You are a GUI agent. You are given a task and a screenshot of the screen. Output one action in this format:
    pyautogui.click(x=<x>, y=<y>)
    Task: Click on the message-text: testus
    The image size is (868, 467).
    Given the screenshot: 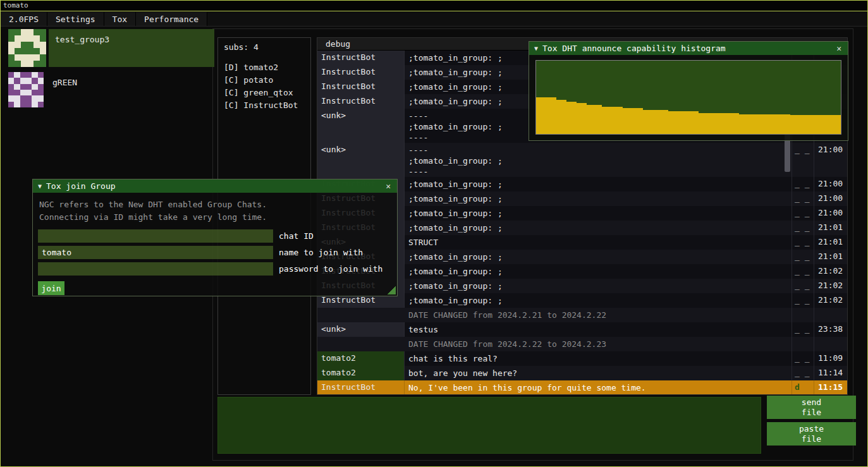 What is the action you would take?
    pyautogui.click(x=598, y=330)
    